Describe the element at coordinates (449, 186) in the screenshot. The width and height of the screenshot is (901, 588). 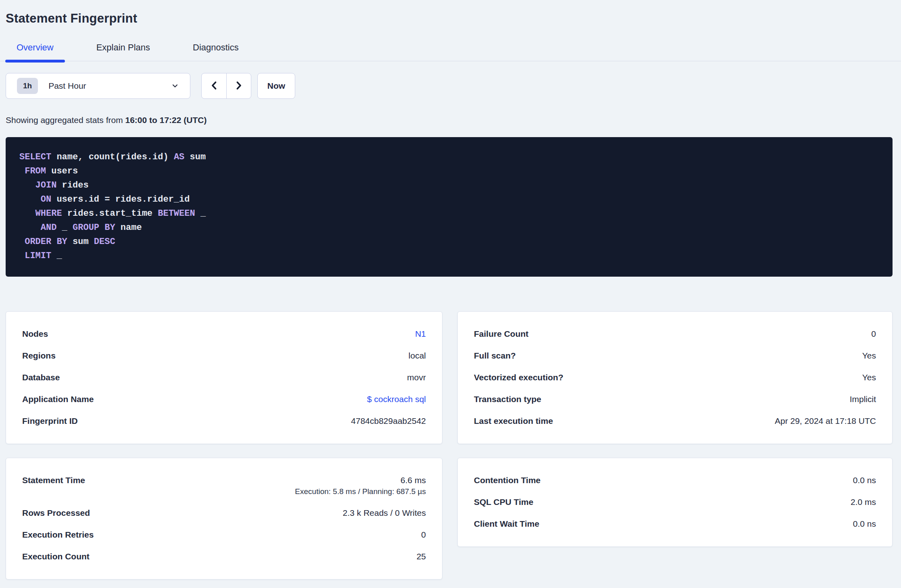
I see `sql-line: JOIN rides` at that location.